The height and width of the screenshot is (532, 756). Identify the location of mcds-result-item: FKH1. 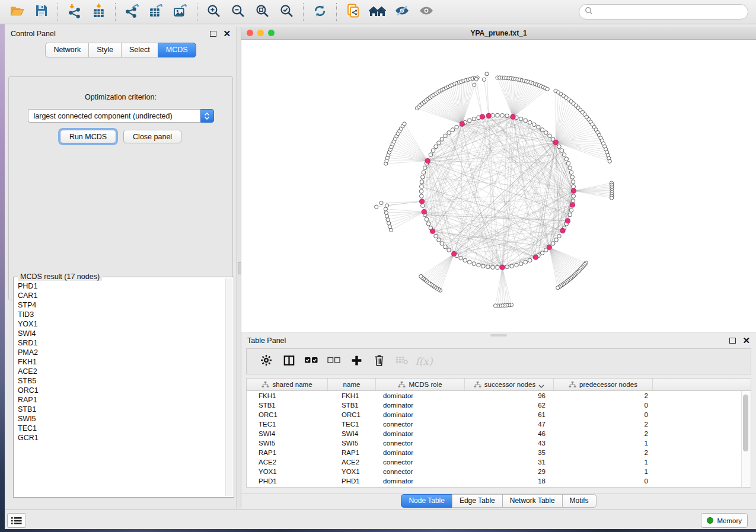
(126, 362).